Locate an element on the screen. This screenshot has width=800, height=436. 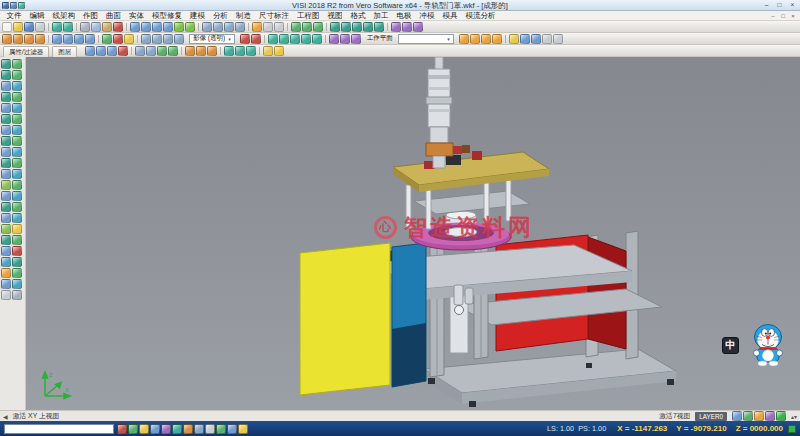
quick-undo-icon is located at coordinates (22, 6).